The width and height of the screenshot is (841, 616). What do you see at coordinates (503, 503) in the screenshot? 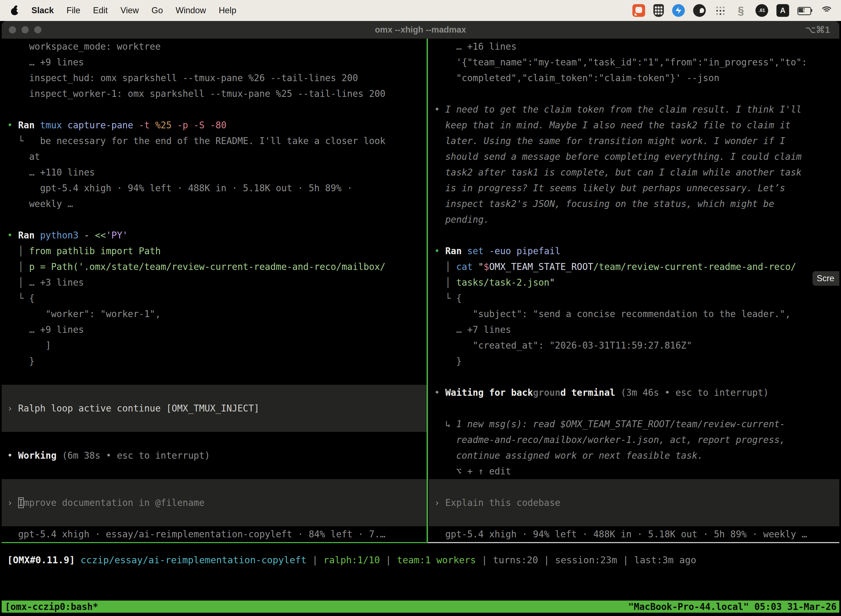
I see `text-segment: Explain this codebase` at bounding box center [503, 503].